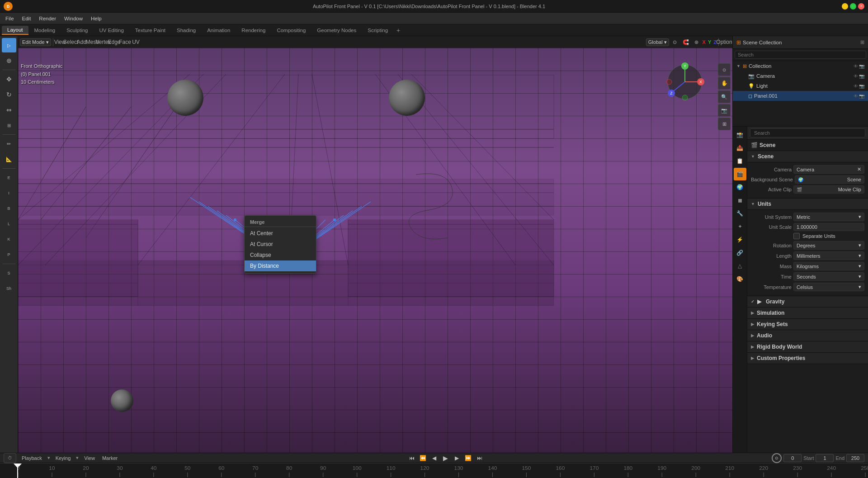  Describe the element at coordinates (291, 30) in the screenshot. I see `tab-compositing: Compositing` at that location.